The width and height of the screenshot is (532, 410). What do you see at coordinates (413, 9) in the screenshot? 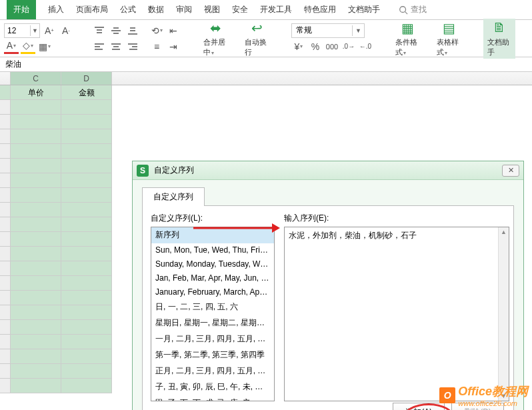
I see `ribbon-search: 查找` at bounding box center [413, 9].